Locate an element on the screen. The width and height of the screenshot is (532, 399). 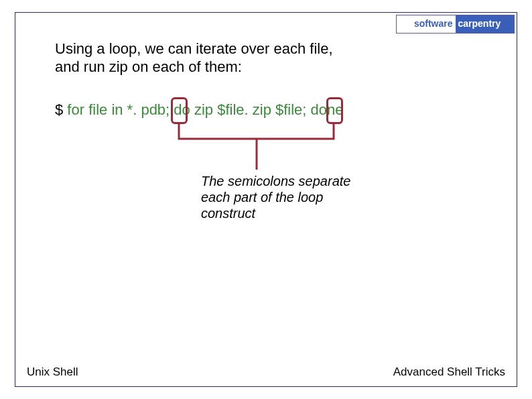
footer-right: Advanced Shell Tricks is located at coordinates (449, 372).